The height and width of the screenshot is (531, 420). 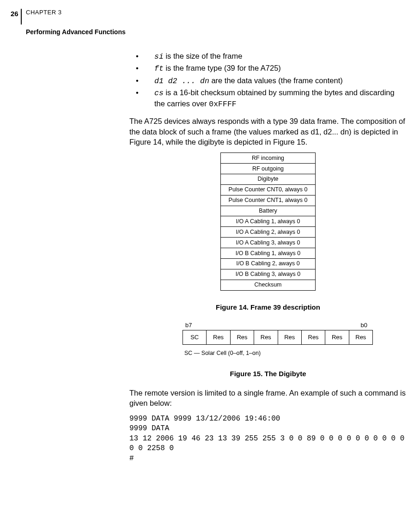 What do you see at coordinates (21, 17) in the screenshot?
I see `header-rule` at bounding box center [21, 17].